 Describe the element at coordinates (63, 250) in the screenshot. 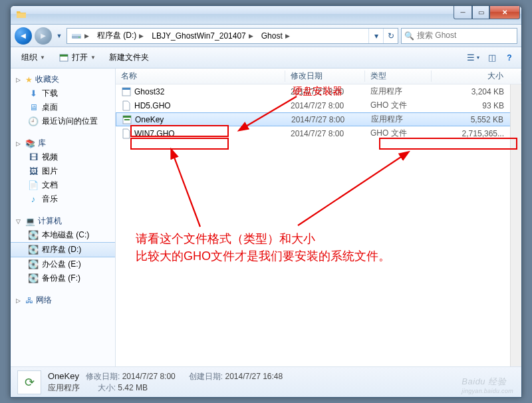

I see `sidebar-item-drive-d: 💽程序盘 (D:)` at that location.